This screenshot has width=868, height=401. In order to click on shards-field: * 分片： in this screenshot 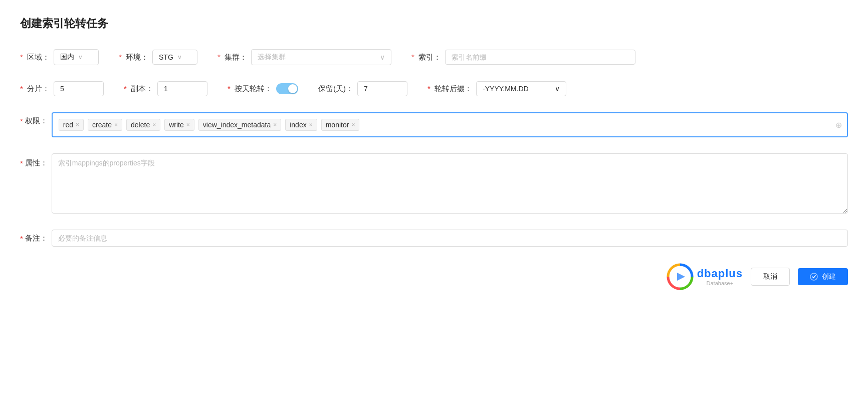, I will do `click(62, 89)`.